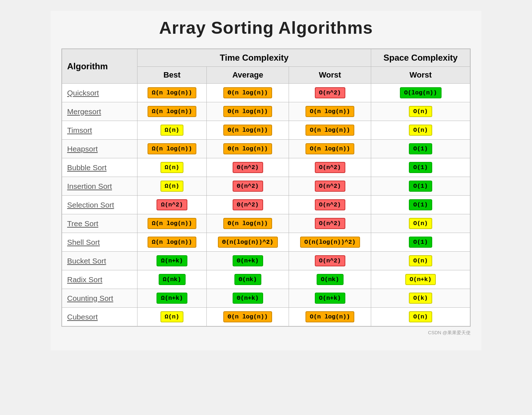  Describe the element at coordinates (172, 298) in the screenshot. I see `best-cell: Ω(n+k)` at that location.